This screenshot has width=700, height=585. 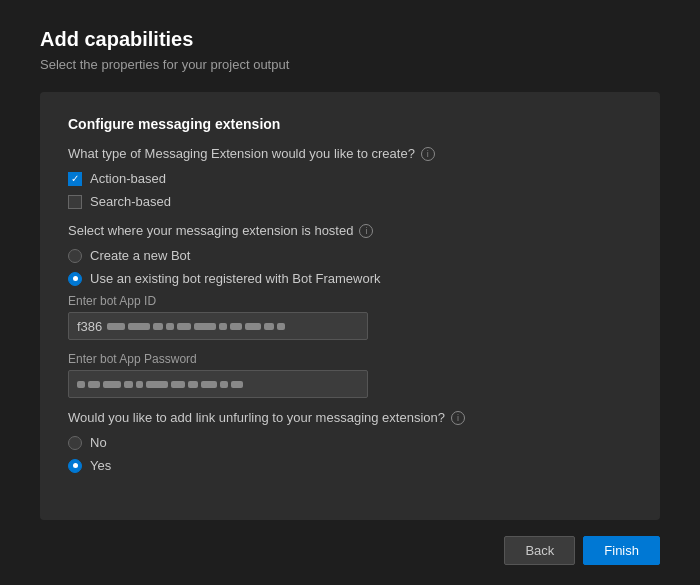 What do you see at coordinates (350, 359) in the screenshot?
I see `bot-app-password-label: Enter bot App Password` at bounding box center [350, 359].